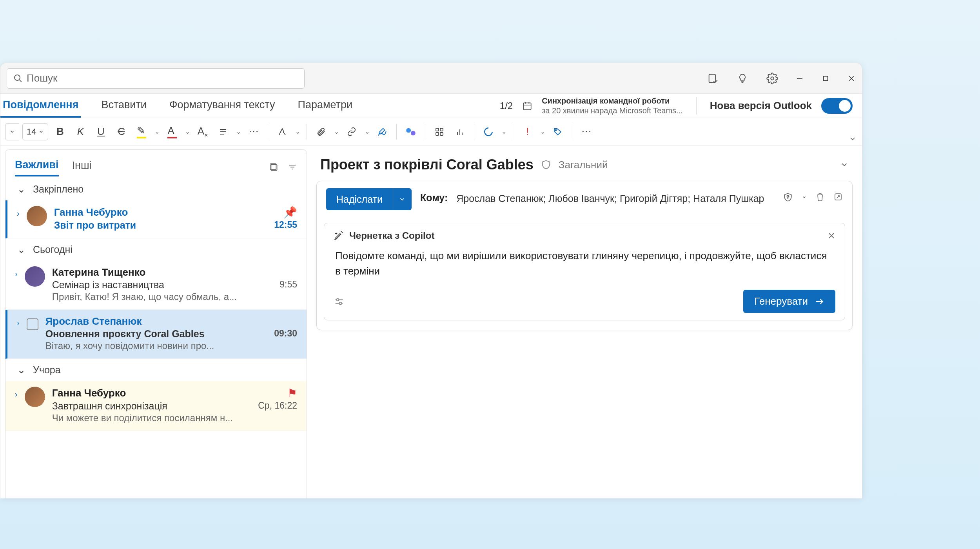  Describe the element at coordinates (12, 132) in the screenshot. I see `font-family-dropdown` at that location.